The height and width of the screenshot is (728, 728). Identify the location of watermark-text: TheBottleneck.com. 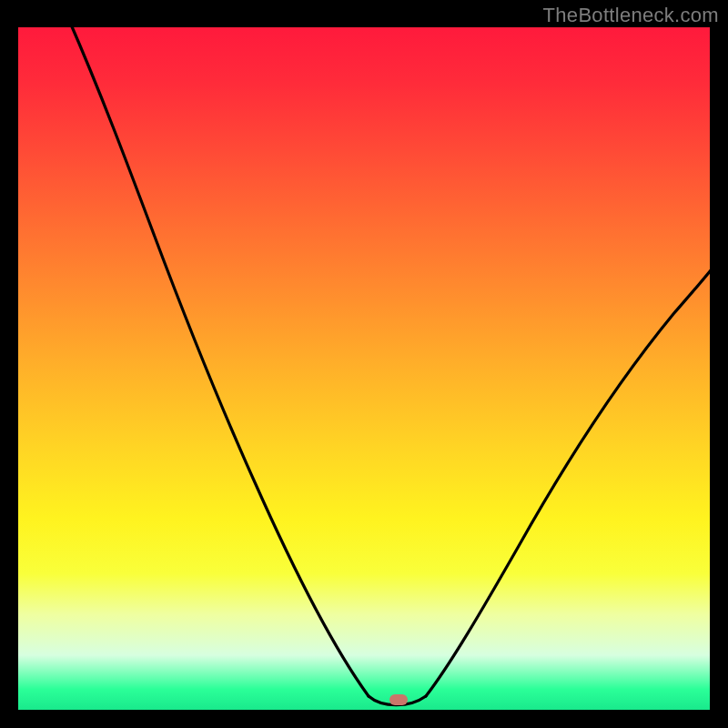
(632, 15).